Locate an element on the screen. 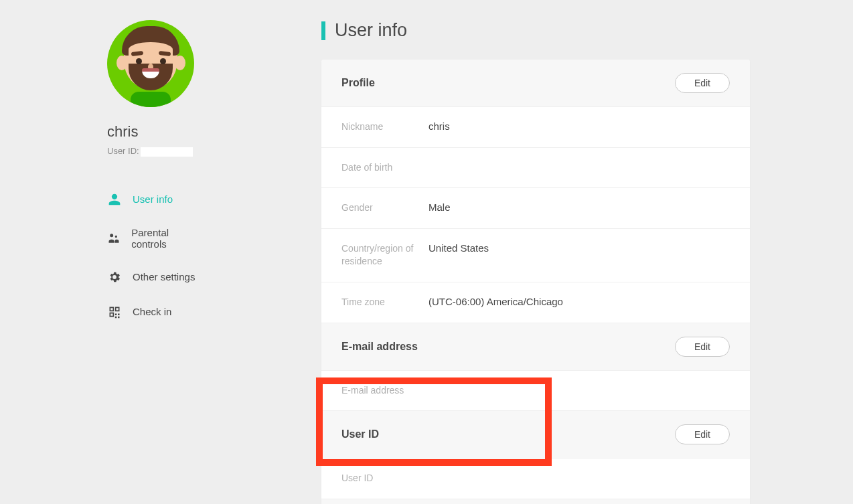  row-timezone: Time zone (UTC-06:00) America/Chicago is located at coordinates (536, 303).